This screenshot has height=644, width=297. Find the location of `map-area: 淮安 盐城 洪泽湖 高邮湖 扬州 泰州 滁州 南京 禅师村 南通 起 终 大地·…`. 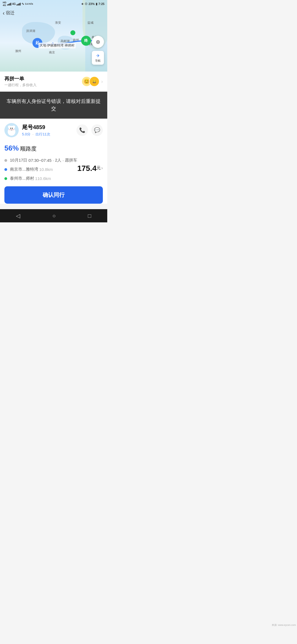

map-area: 淮安 盐城 洪泽湖 高邮湖 扬州 泰州 滁州 南京 禅师村 南通 起 终 大地·… is located at coordinates (54, 36).